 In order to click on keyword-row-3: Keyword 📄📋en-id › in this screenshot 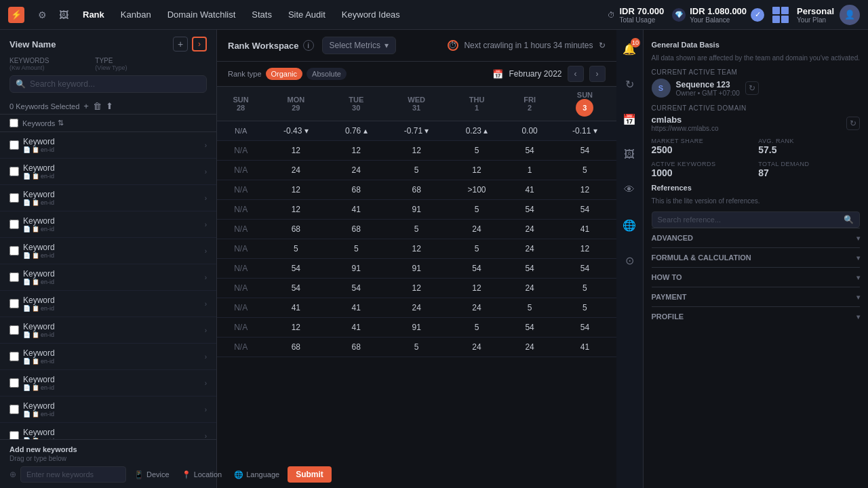, I will do `click(108, 198)`.